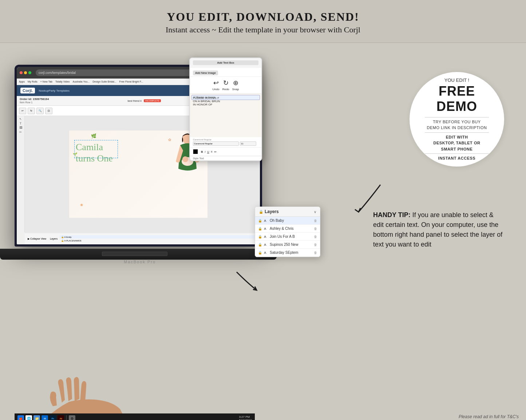 The height and width of the screenshot is (420, 526). What do you see at coordinates (260, 229) in the screenshot?
I see `layer-lock-2: 🔒` at bounding box center [260, 229].